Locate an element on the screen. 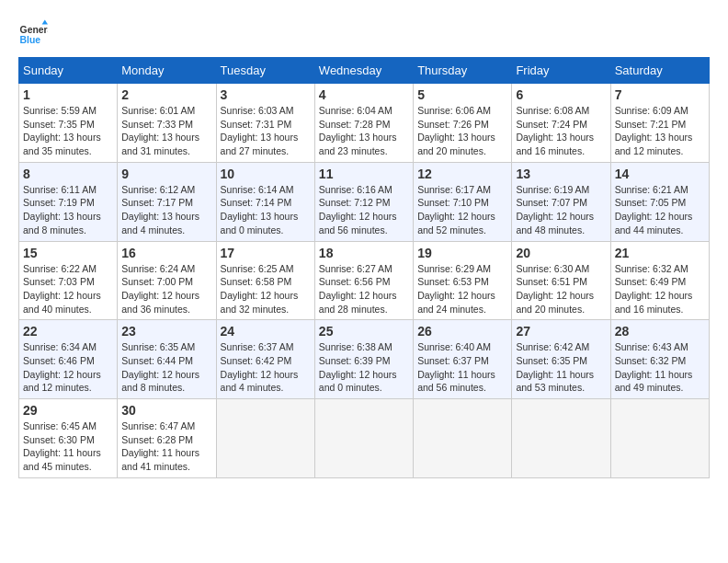 The width and height of the screenshot is (728, 563). calendar-cell: 6Sunrise: 6:08 AMSunset: 7:24 PMDaylight… is located at coordinates (561, 123).